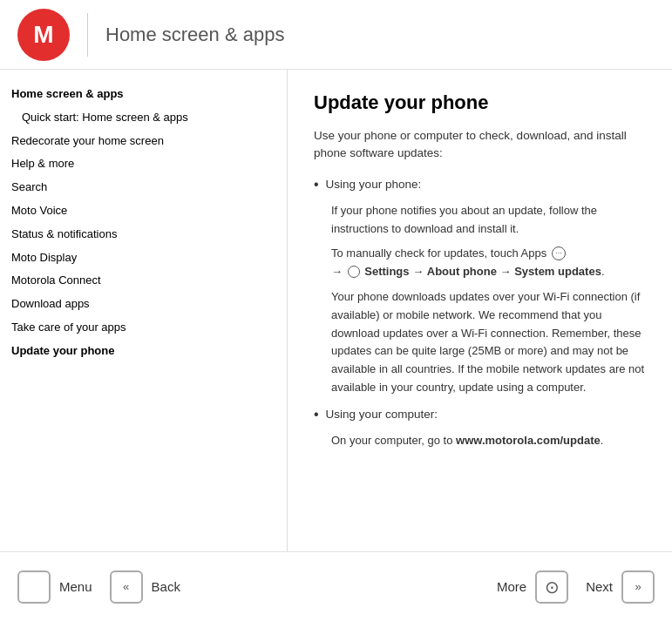 The image size is (672, 621). I want to click on about-phone-label: About phone, so click(462, 272).